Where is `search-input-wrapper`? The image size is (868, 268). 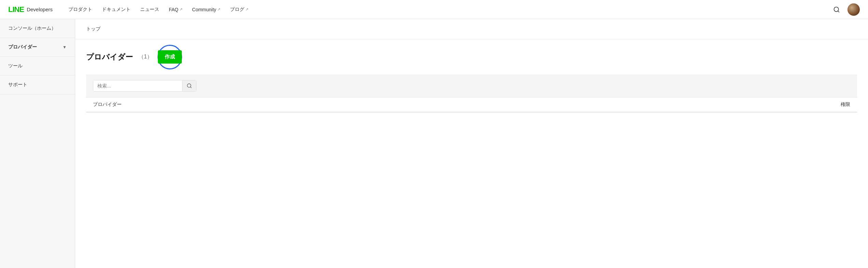
search-input-wrapper is located at coordinates (145, 86).